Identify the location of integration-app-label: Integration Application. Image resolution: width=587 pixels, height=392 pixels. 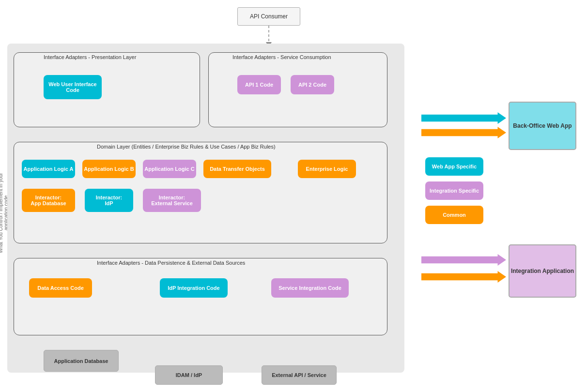
(542, 271).